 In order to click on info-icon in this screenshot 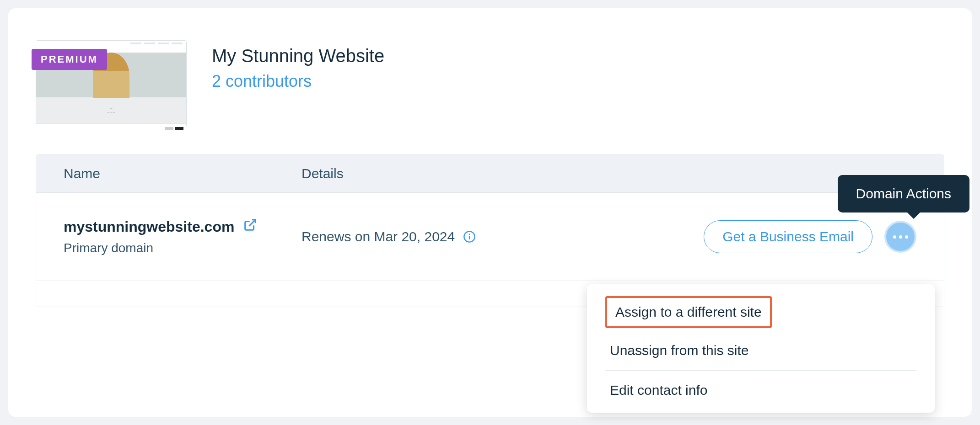, I will do `click(469, 237)`.